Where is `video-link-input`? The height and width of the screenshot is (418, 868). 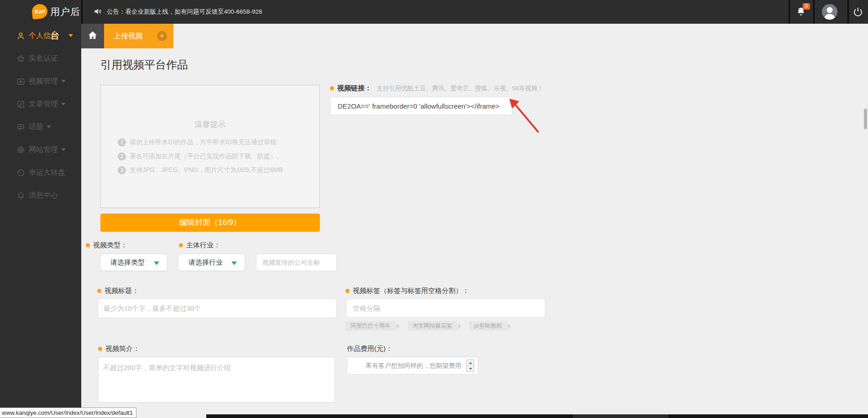 video-link-input is located at coordinates (421, 106).